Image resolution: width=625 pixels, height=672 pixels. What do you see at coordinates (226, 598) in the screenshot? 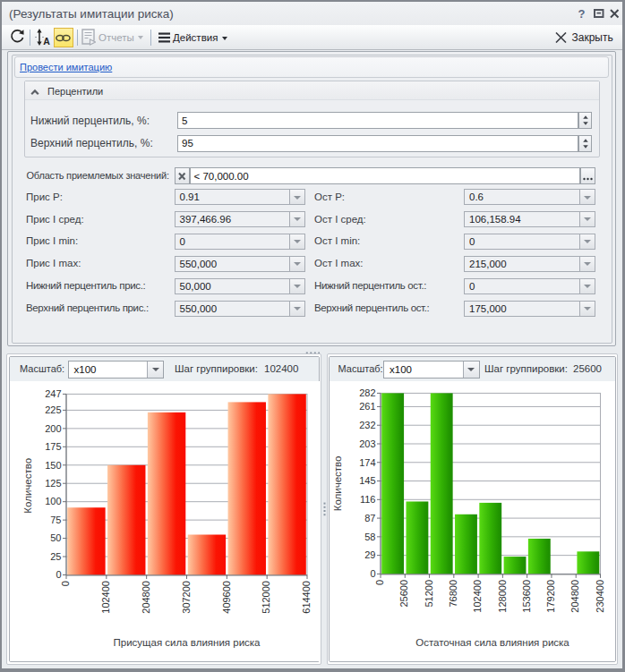
I see `svg-text: 409600` at bounding box center [226, 598].